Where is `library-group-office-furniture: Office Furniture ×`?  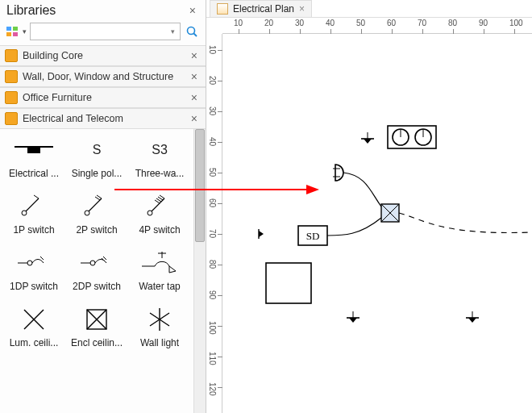
library-group-office-furniture: Office Furniture × is located at coordinates (103, 98).